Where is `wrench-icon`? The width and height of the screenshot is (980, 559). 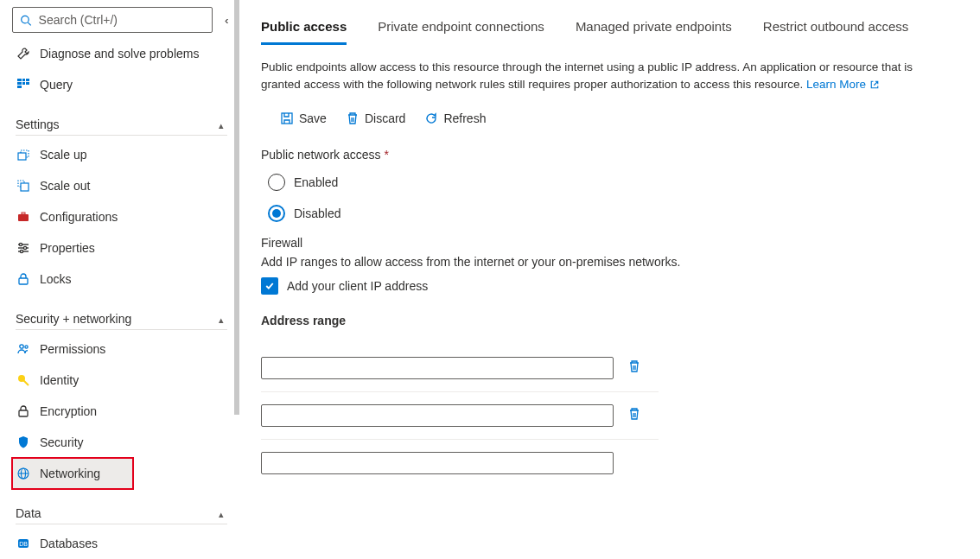 wrench-icon is located at coordinates (23, 54).